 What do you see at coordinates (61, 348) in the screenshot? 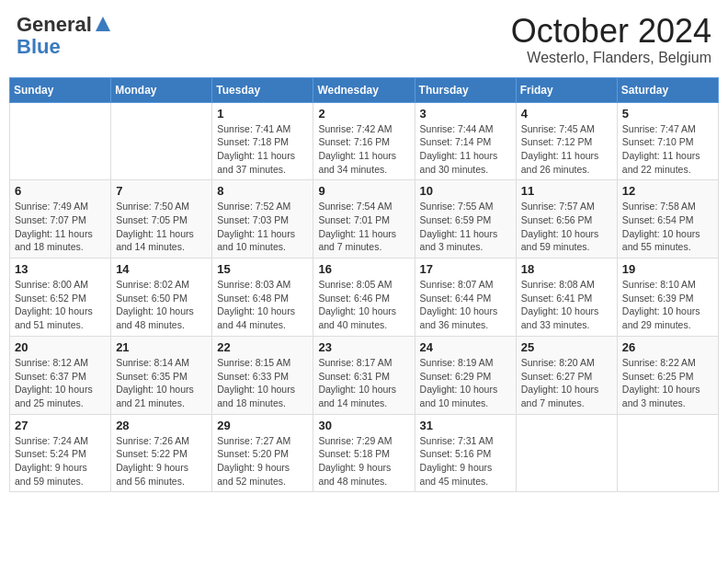
I see `day-number: 20` at bounding box center [61, 348].